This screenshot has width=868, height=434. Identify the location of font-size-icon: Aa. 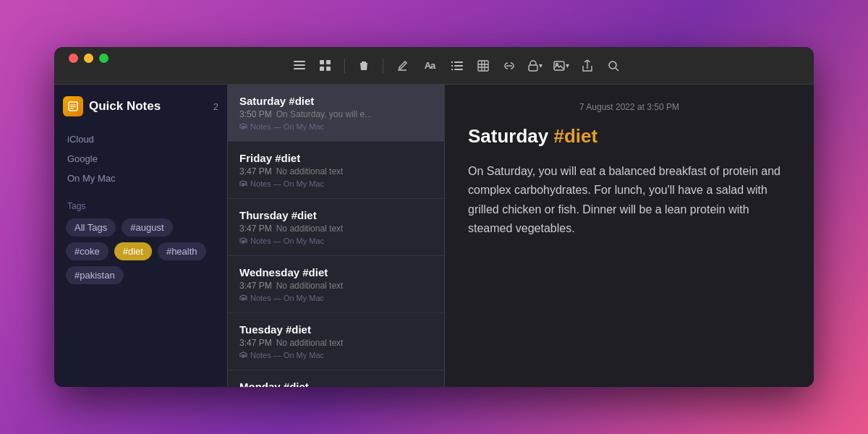
(430, 66).